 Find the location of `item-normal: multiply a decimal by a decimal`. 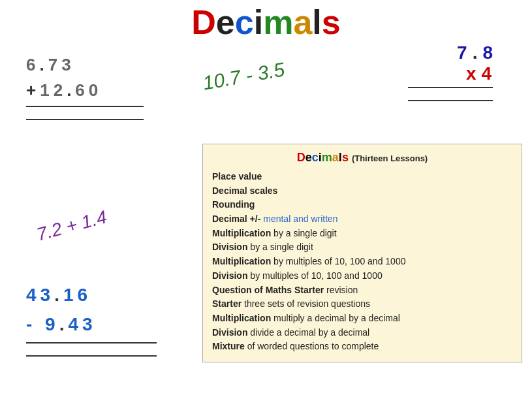

item-normal: multiply a decimal by a decimal is located at coordinates (336, 318).